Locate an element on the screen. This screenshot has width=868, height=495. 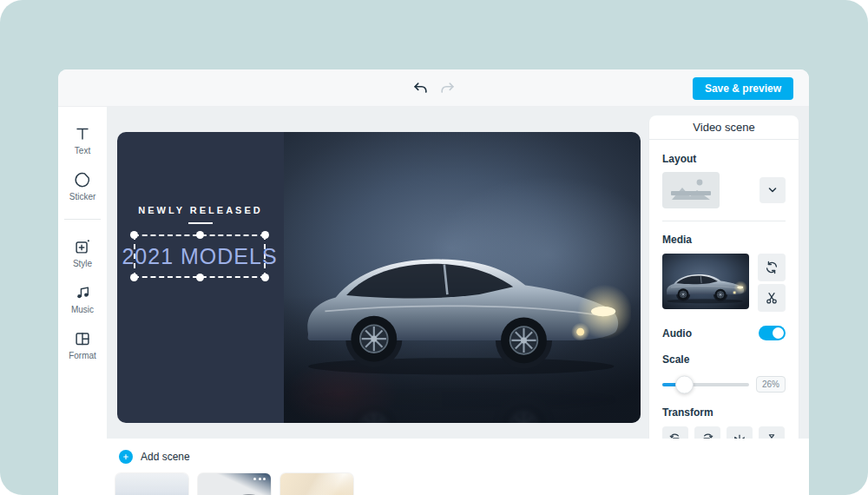
audio-toggle is located at coordinates (773, 333).